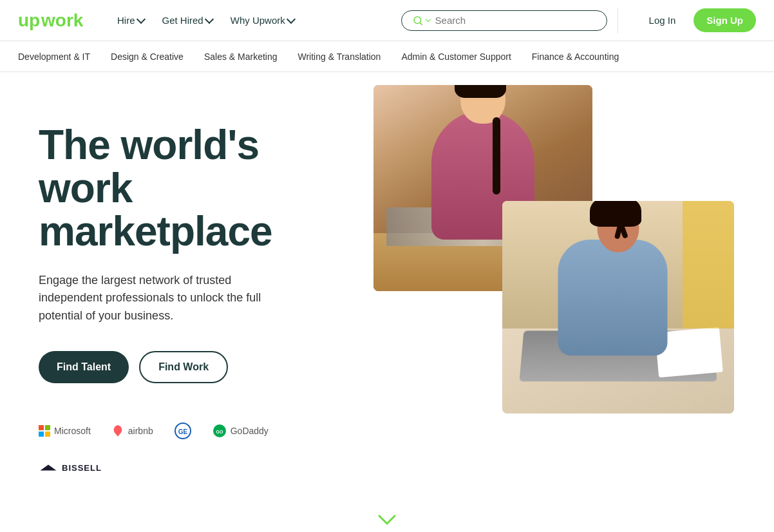  I want to click on category-item-design: Design & Creative, so click(147, 57).